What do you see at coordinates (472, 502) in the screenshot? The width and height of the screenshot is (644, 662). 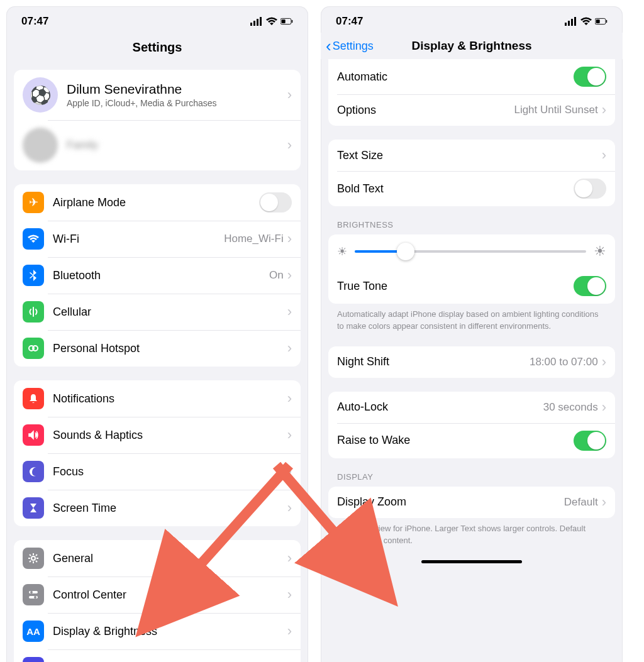 I see `display-zoom-group: Display Zoom Default ›` at bounding box center [472, 502].